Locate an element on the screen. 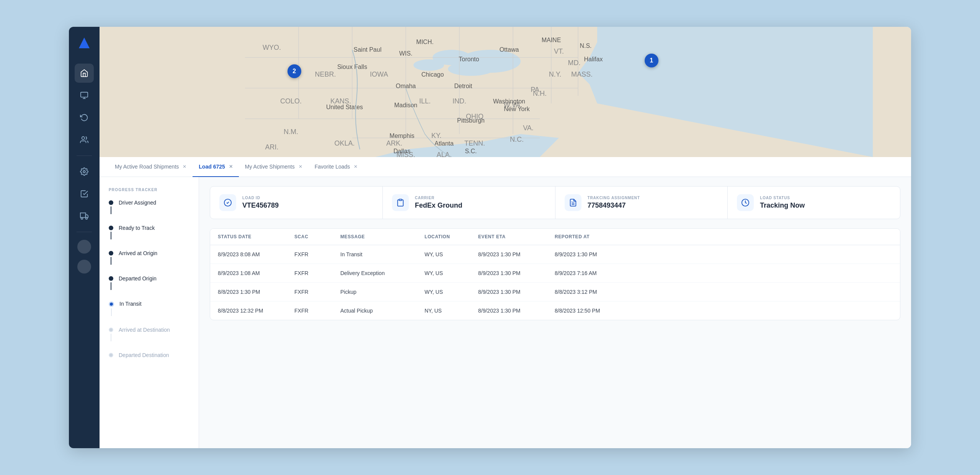 This screenshot has width=980, height=475. map-pin-2: 2 is located at coordinates (294, 71).